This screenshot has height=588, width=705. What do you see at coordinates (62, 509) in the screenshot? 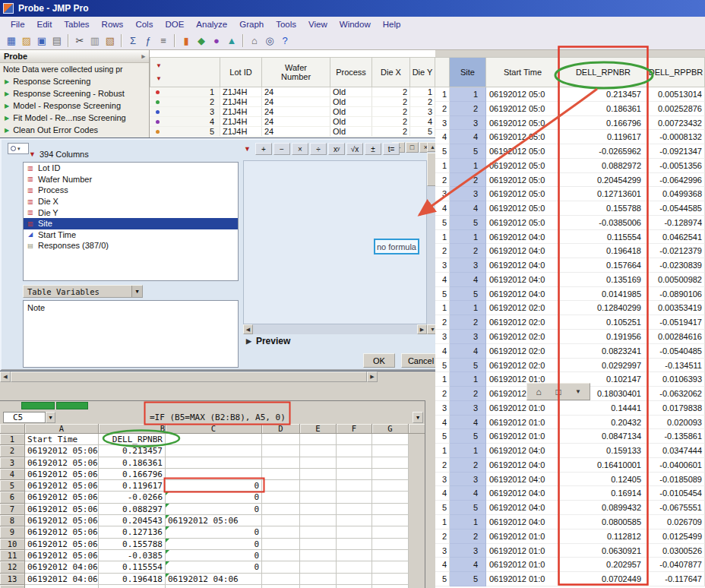
I see `excel-cell: 06192012 05:06` at bounding box center [62, 509].